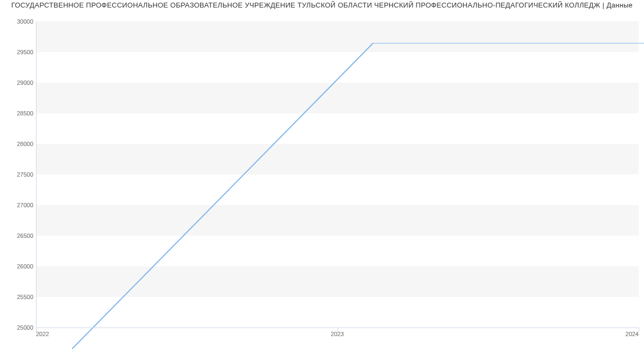  Describe the element at coordinates (25, 266) in the screenshot. I see `y-tick-label: 26000` at that location.